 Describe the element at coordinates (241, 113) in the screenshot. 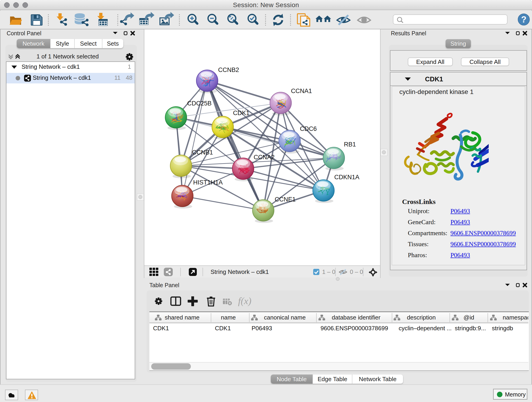

I see `svg-text: CDK1` at that location.